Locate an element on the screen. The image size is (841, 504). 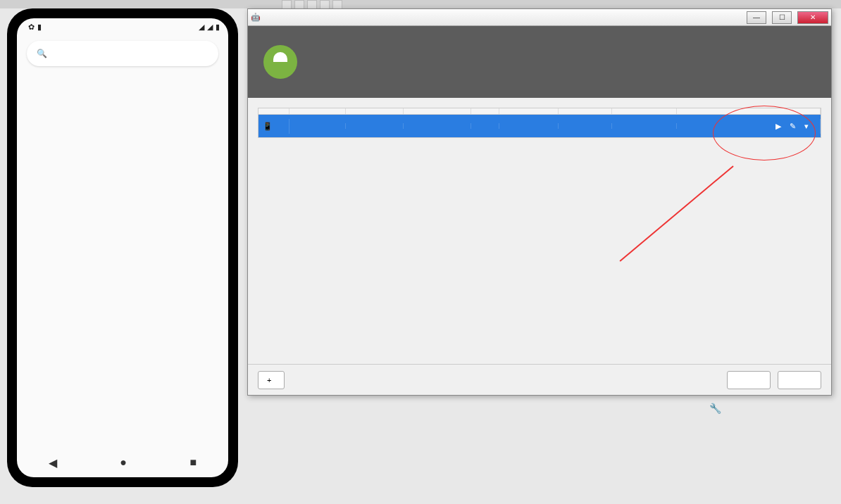
nav-back-button: ◀ is located at coordinates (53, 463).